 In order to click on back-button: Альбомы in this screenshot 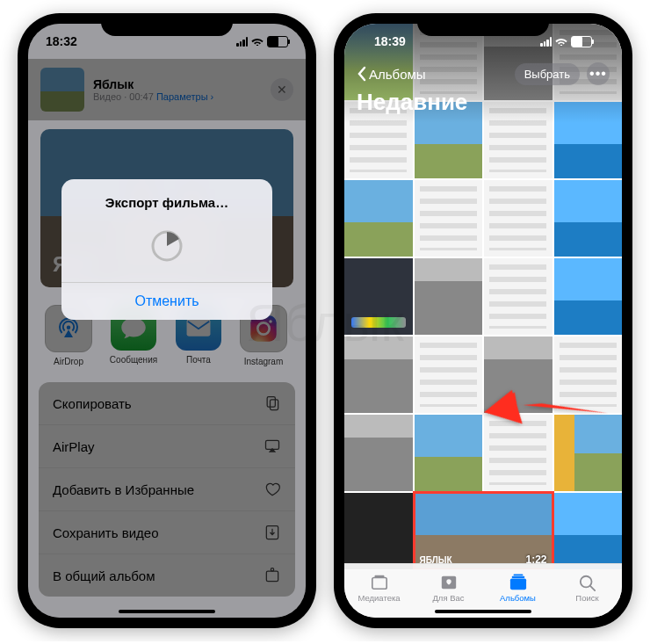, I will do `click(392, 74)`.